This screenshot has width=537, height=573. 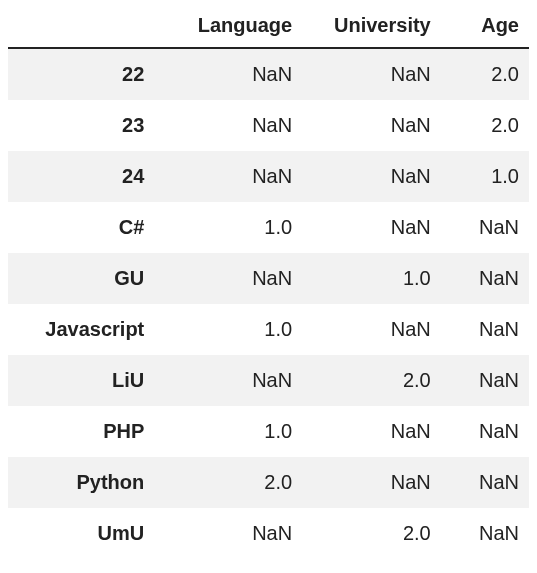 What do you see at coordinates (268, 278) in the screenshot?
I see `table-row: GU NaN 1.0 NaN` at bounding box center [268, 278].